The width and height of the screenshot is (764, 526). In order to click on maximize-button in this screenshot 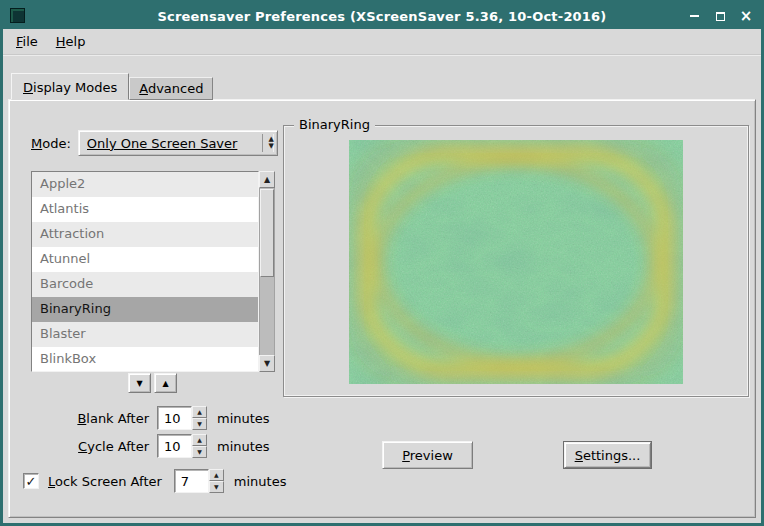, I will do `click(720, 16)`.